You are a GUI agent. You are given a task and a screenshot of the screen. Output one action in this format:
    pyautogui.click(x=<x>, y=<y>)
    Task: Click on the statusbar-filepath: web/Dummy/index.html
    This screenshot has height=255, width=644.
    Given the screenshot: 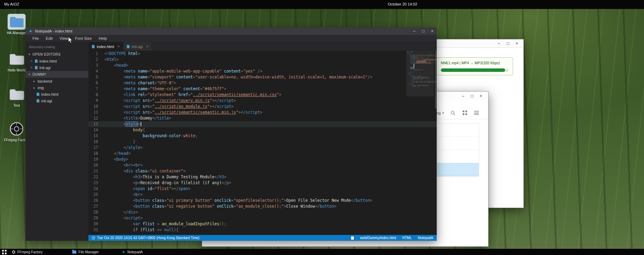 What is the action you would take?
    pyautogui.click(x=378, y=238)
    